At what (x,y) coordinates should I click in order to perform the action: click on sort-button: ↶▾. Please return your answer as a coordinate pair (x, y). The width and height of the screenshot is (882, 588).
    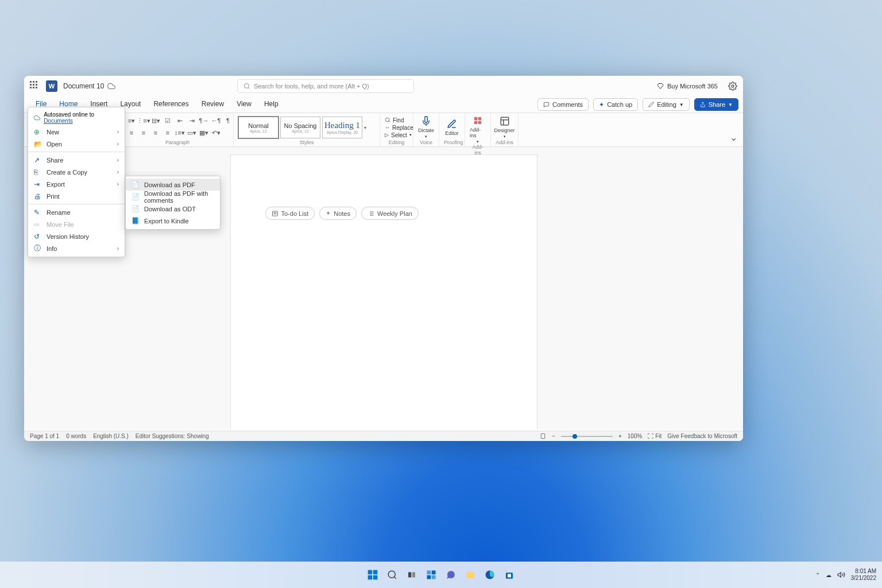
    Looking at the image, I should click on (216, 133).